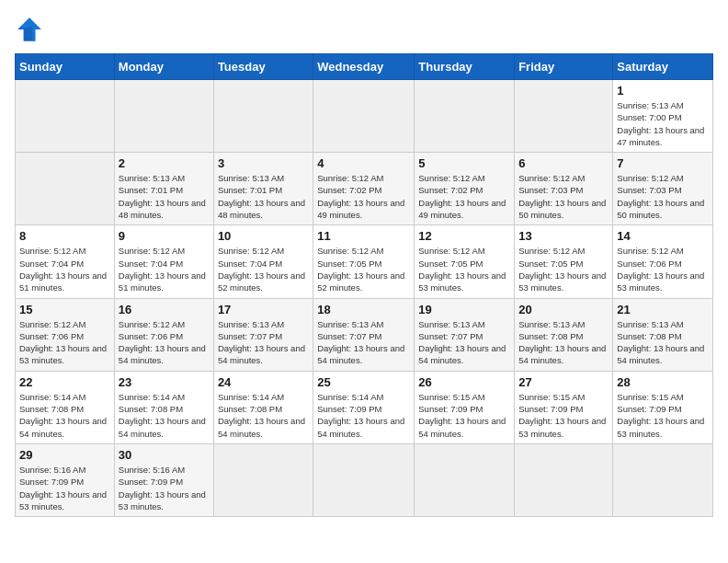 Image resolution: width=728 pixels, height=563 pixels. What do you see at coordinates (263, 309) in the screenshot?
I see `day-number: 17` at bounding box center [263, 309].